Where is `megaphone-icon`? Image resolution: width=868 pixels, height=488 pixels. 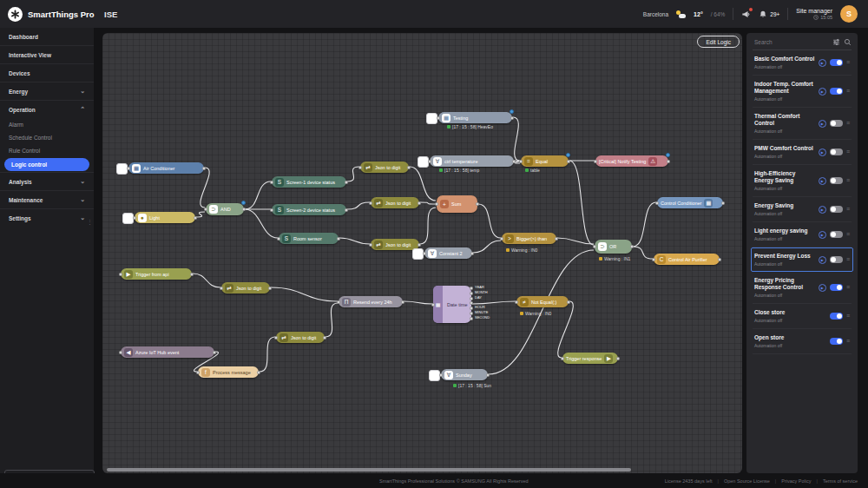 megaphone-icon is located at coordinates (746, 14).